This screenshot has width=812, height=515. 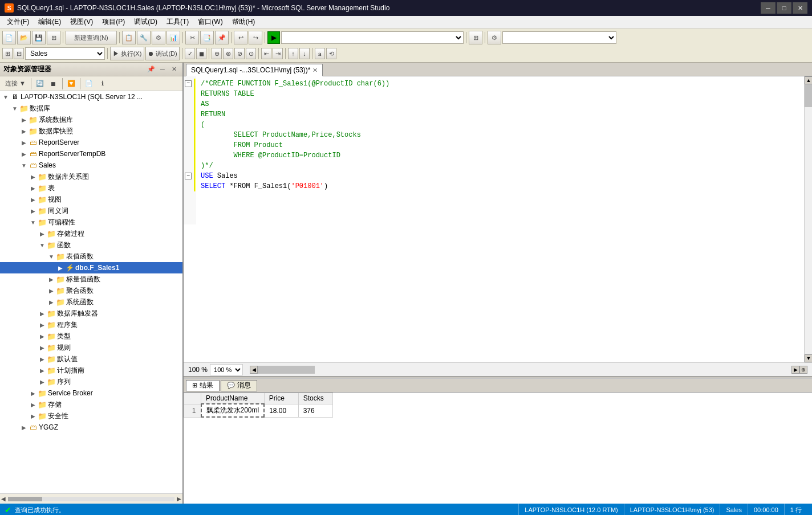 I want to click on db-selector: Sales, so click(x=65, y=54).